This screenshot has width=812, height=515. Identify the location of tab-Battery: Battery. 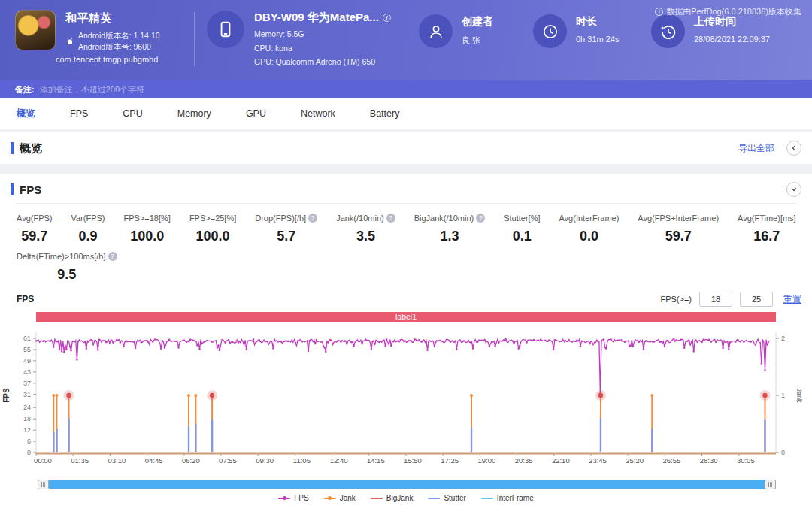
(385, 114).